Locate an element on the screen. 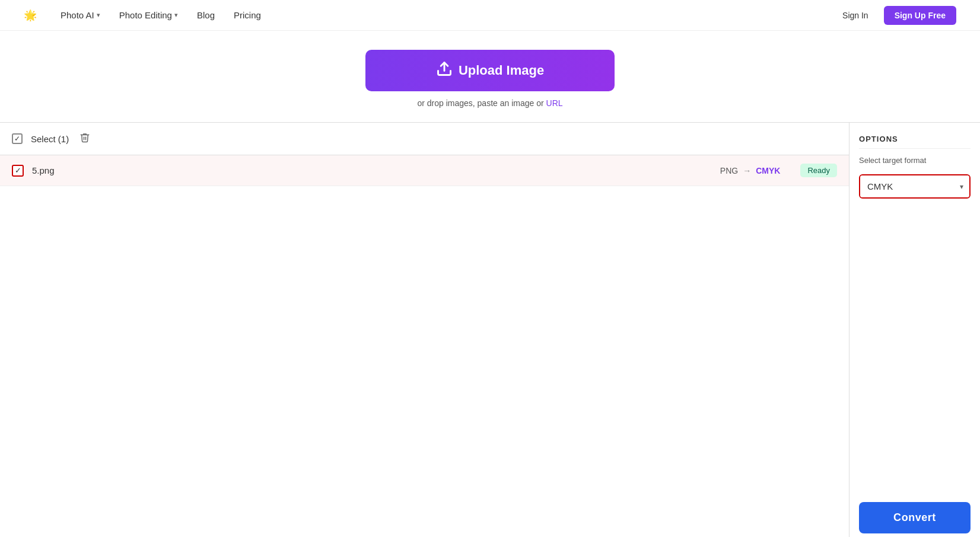  nav-photo-editing-label: Photo Editing is located at coordinates (146, 15).